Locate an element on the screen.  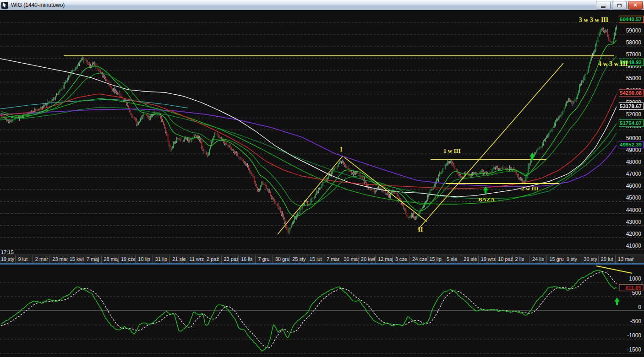
teal-ma is located at coordinates (94, 104).